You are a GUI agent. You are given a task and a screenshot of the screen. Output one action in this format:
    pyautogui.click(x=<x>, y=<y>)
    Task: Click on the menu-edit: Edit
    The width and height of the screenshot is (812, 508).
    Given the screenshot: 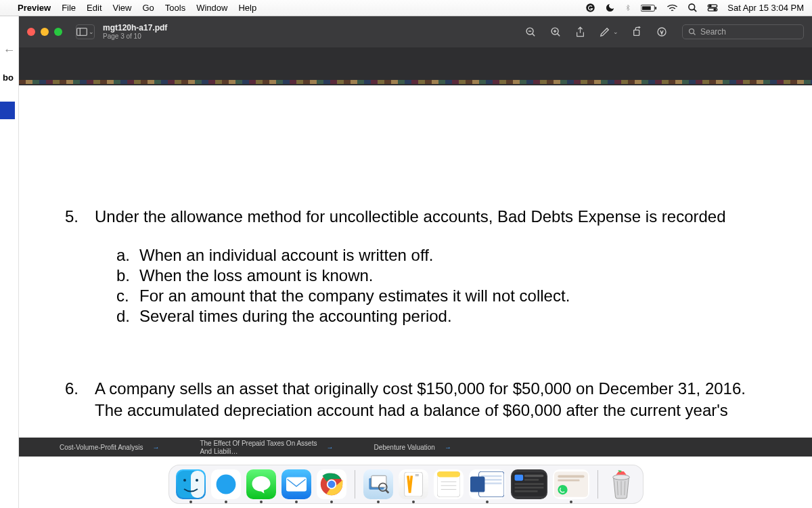 What is the action you would take?
    pyautogui.click(x=94, y=8)
    